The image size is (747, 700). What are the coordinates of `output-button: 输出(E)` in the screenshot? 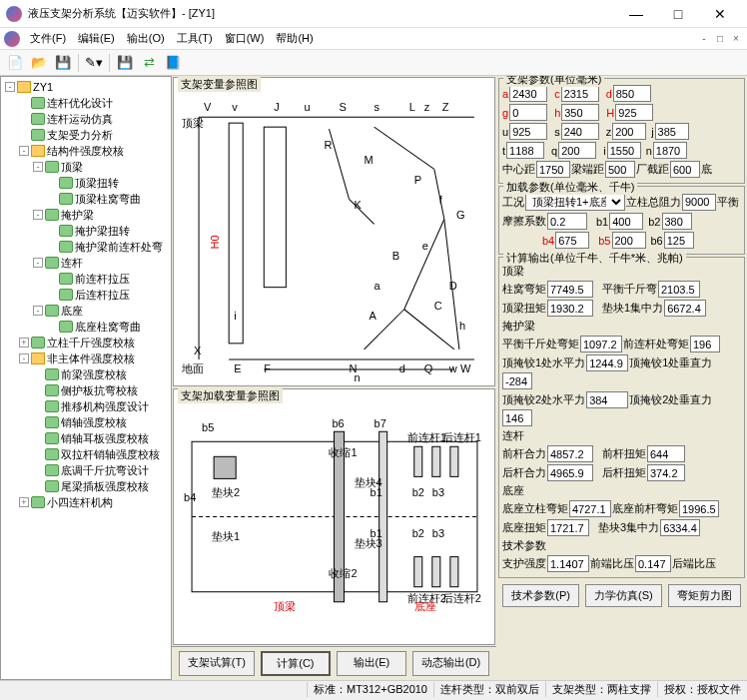 It's located at (372, 663).